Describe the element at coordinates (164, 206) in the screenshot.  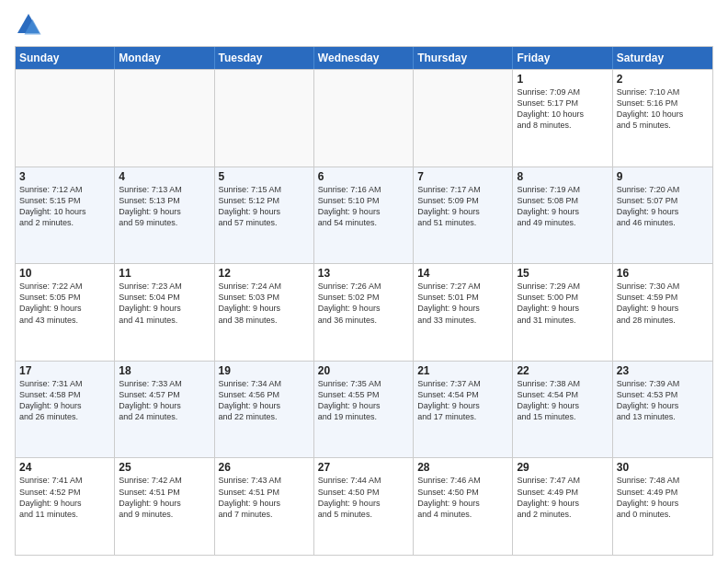
I see `day-info: Sunrise: 7:13 AM Sunset: 5:13 PM Dayligh…` at that location.